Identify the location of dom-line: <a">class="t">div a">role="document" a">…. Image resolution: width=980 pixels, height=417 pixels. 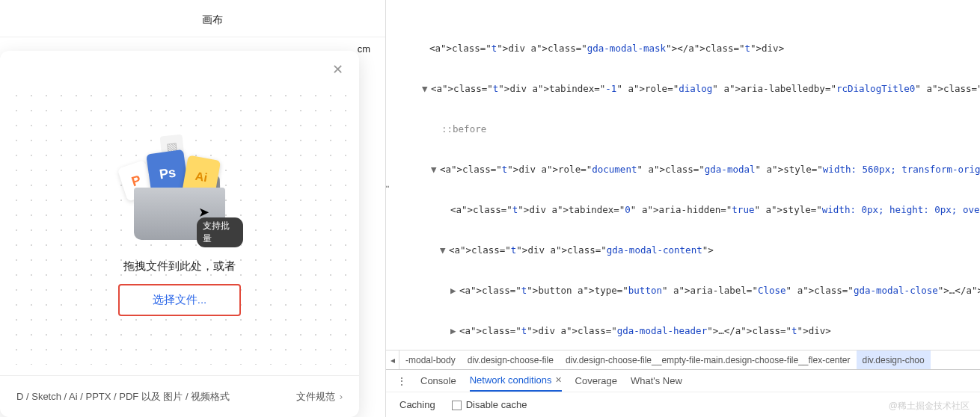
(710, 169).